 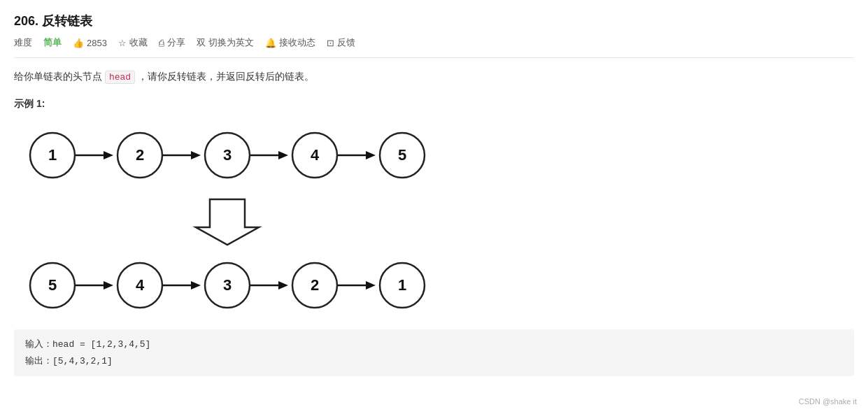 I want to click on original-list-diagram: 1 2 3 4 5, so click(x=266, y=155).